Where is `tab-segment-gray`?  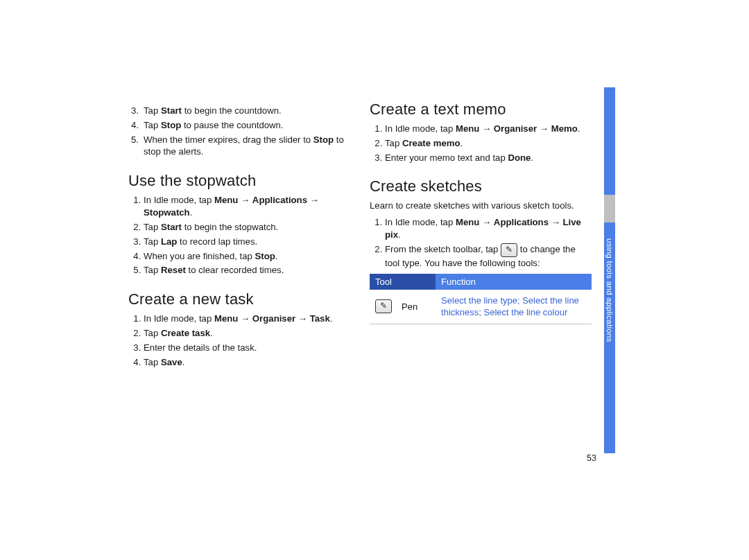 tab-segment-gray is located at coordinates (610, 209).